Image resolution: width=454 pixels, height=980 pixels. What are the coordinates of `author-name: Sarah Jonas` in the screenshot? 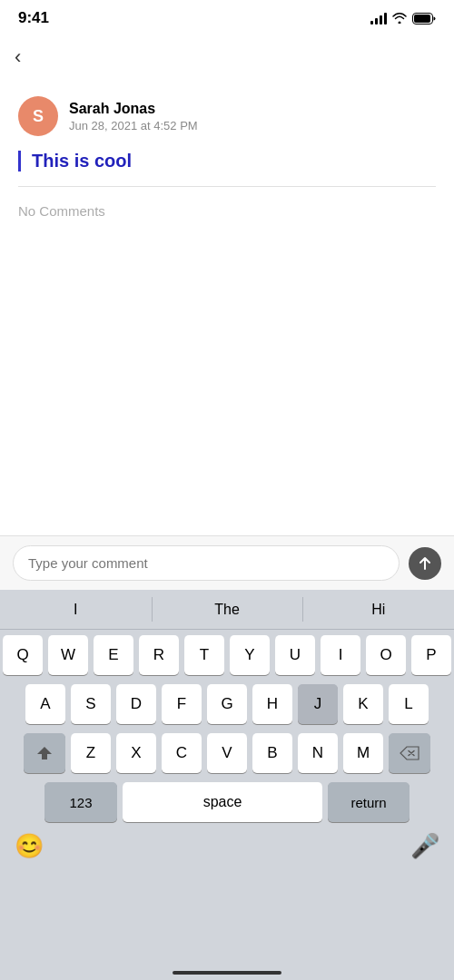 It's located at (133, 109).